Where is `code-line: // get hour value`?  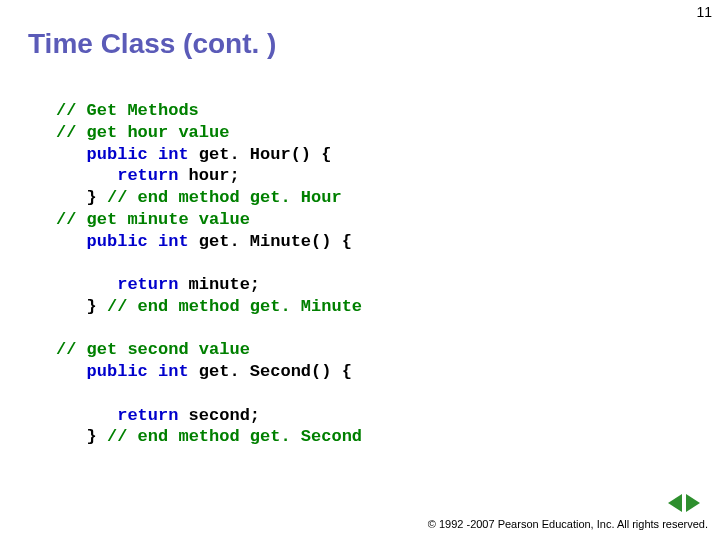 code-line: // get hour value is located at coordinates (142, 132).